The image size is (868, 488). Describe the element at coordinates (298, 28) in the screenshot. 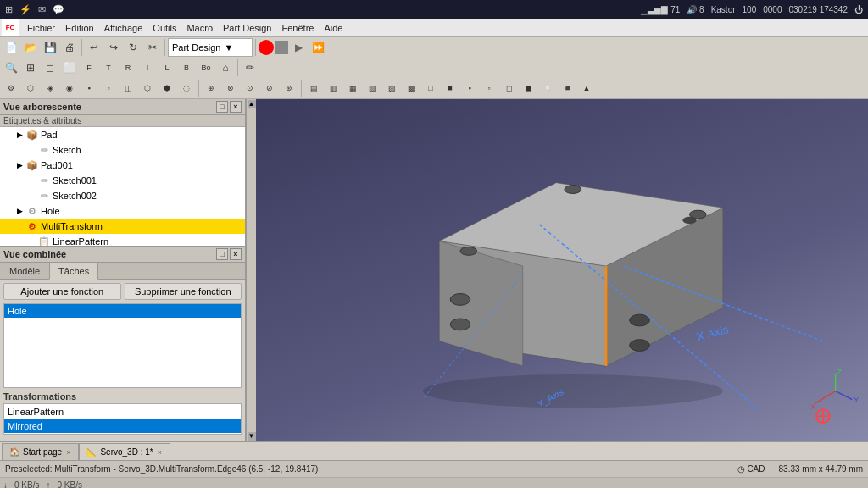

I see `menu-fenetre: Fenêtre` at that location.